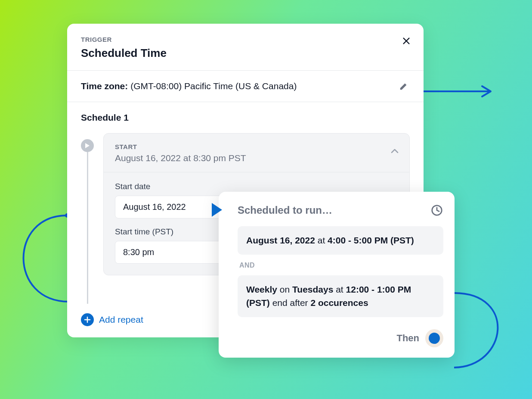 The image size is (532, 399). I want to click on start-card-header: START August 16, 2022 at 8:30 pm PST, so click(257, 153).